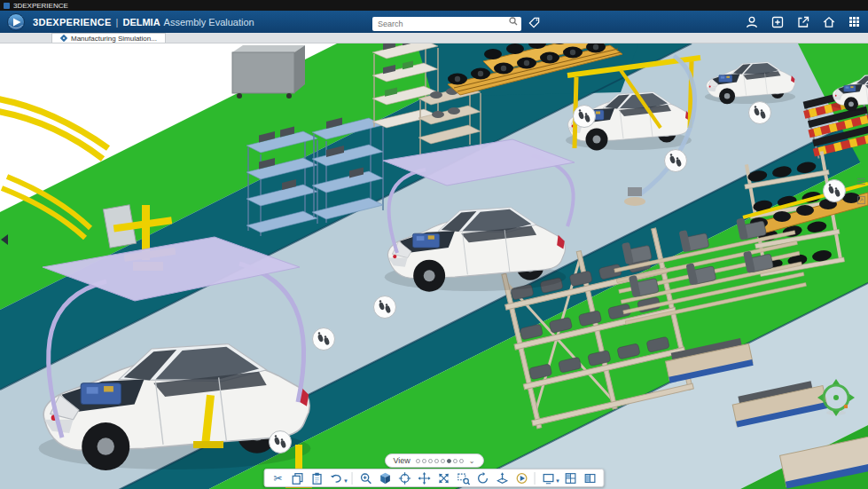 Image resolution: width=868 pixels, height=489 pixels. Describe the element at coordinates (444, 478) in the screenshot. I see `fit-all-icon` at that location.